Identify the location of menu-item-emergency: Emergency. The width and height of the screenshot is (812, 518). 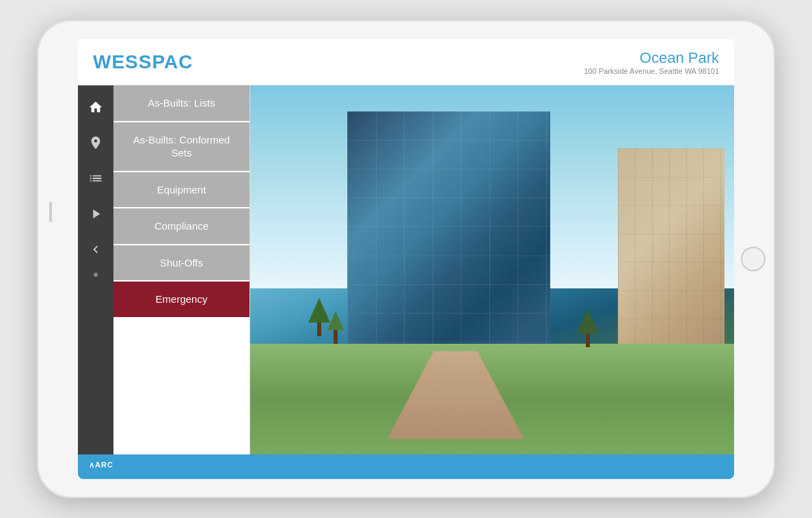
(182, 300).